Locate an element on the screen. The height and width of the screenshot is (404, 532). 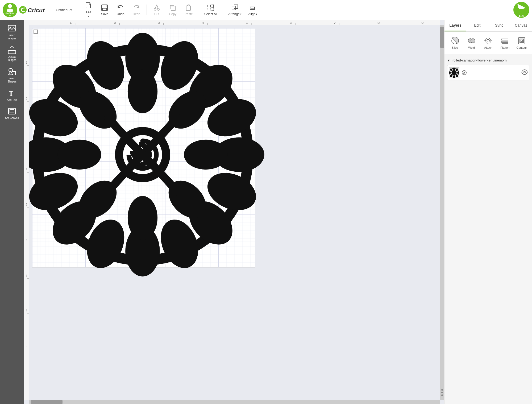
undo-label: Undo is located at coordinates (121, 14).